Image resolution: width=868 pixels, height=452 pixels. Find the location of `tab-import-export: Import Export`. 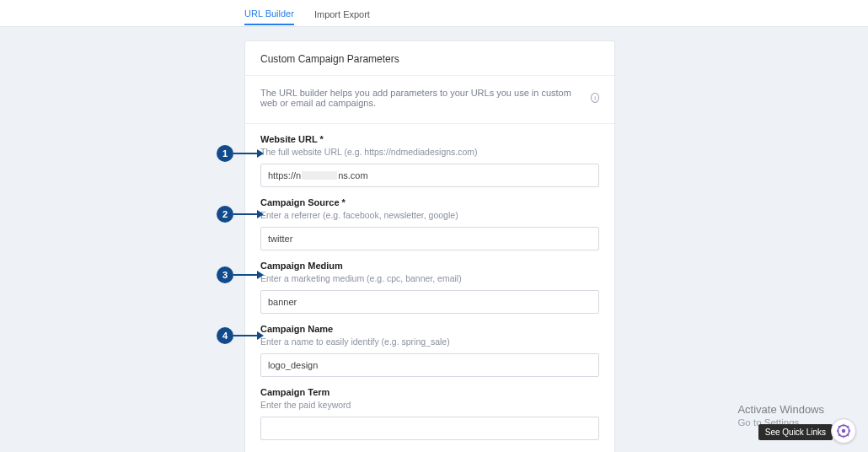

tab-import-export: Import Export is located at coordinates (342, 13).